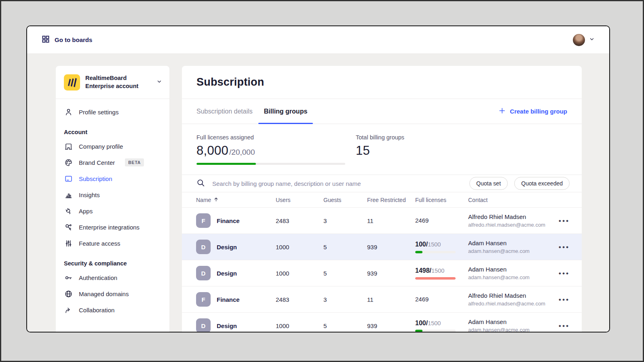  Describe the element at coordinates (391, 300) in the screenshot. I see `free-restricted-count: 11` at that location.